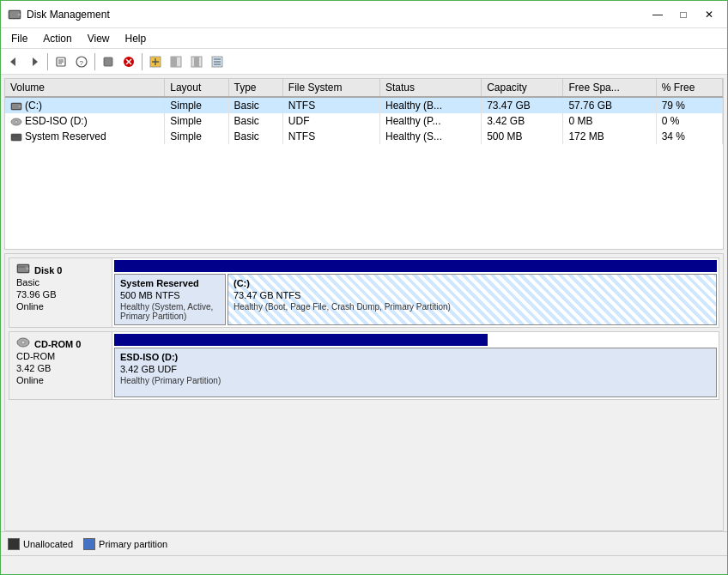  Describe the element at coordinates (60, 368) in the screenshot. I see `cdrom-0-size: 3.42 GB` at that location.